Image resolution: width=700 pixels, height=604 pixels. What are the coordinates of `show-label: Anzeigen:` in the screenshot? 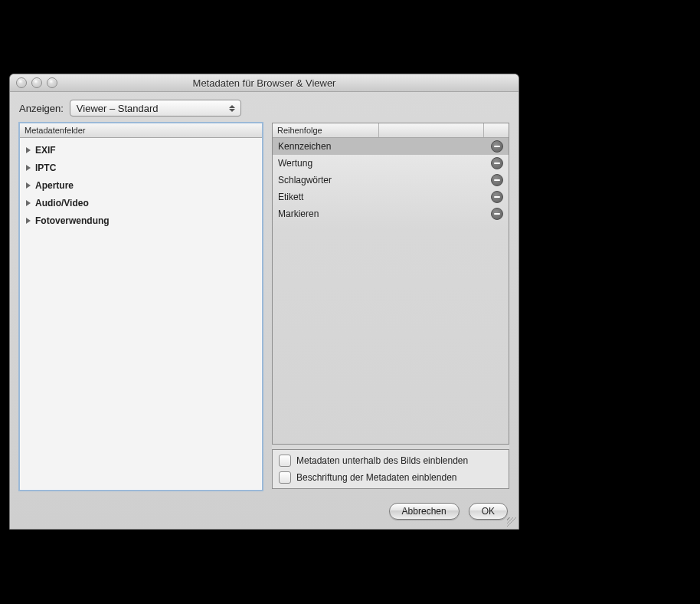 It's located at (41, 109).